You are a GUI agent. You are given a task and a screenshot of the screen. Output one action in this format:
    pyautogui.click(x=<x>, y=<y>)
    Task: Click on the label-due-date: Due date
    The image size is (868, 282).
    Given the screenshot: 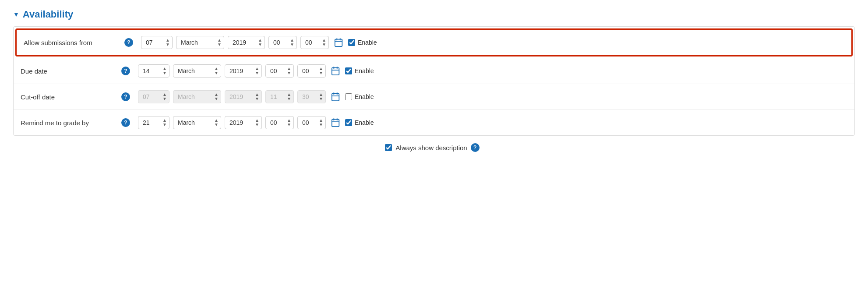 What is the action you would take?
    pyautogui.click(x=69, y=71)
    